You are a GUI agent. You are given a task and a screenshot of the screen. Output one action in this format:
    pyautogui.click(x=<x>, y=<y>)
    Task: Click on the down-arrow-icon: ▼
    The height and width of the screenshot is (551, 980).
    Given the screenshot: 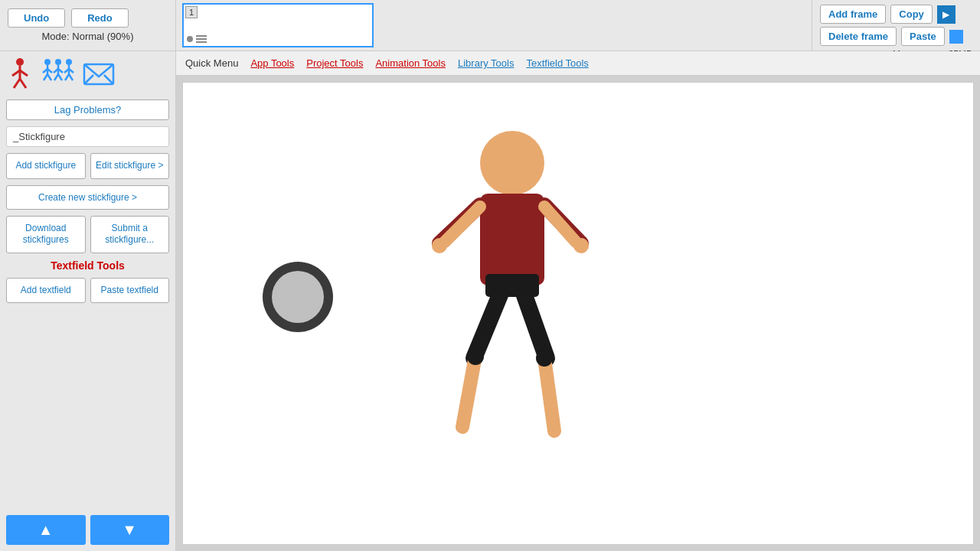 What is the action you would take?
    pyautogui.click(x=129, y=530)
    